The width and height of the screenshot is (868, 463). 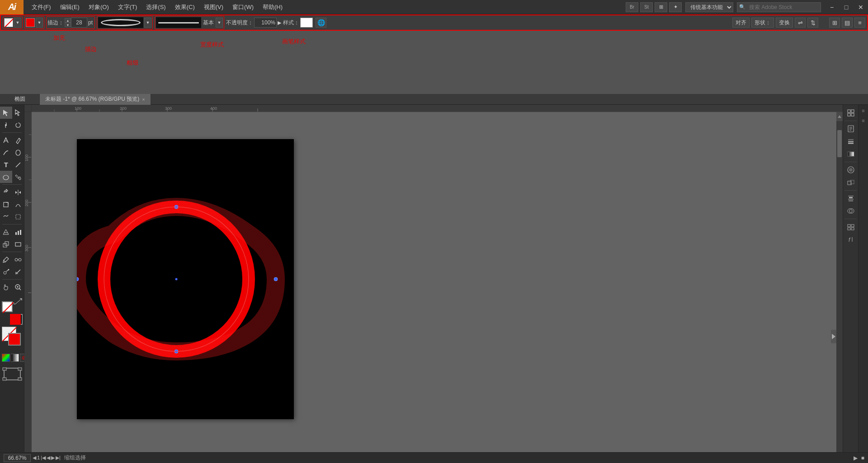 What do you see at coordinates (840, 144) in the screenshot?
I see `v-scroll-thumb` at bounding box center [840, 144].